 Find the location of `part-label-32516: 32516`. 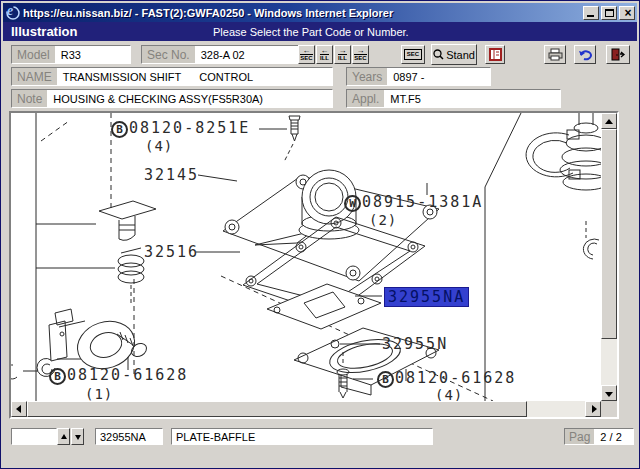

part-label-32516: 32516 is located at coordinates (172, 252).